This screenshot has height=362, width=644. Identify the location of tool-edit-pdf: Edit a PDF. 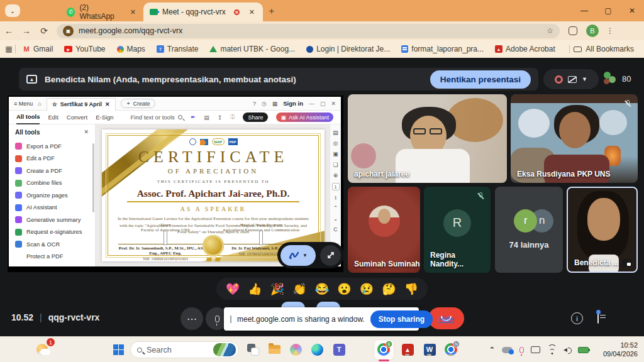
(52, 159).